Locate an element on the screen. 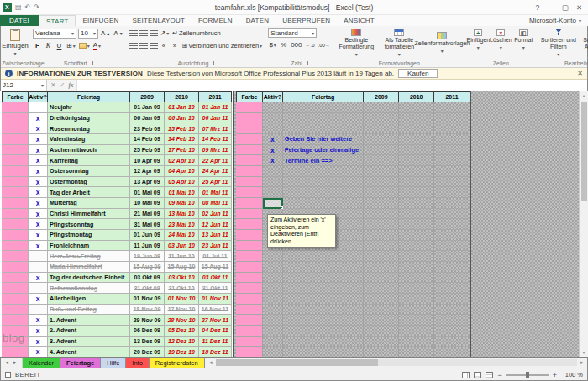  selected-cell-j12 is located at coordinates (273, 203).